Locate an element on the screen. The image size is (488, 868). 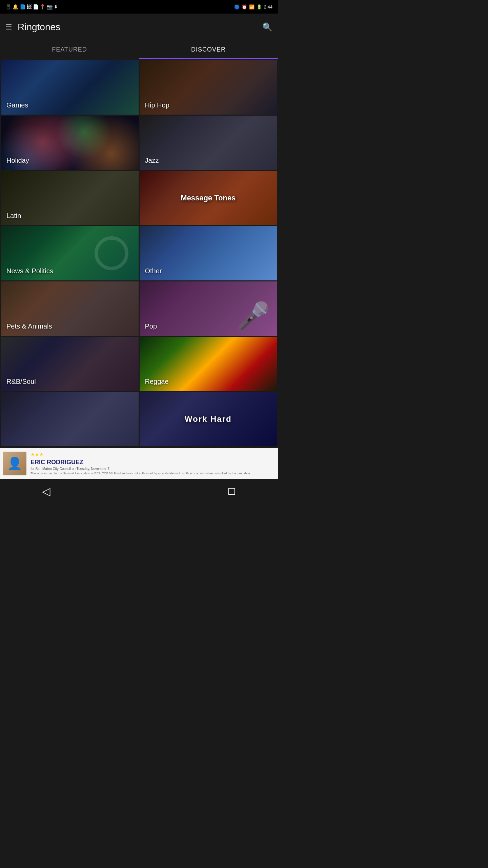
category-latin: Latin is located at coordinates (70, 198).